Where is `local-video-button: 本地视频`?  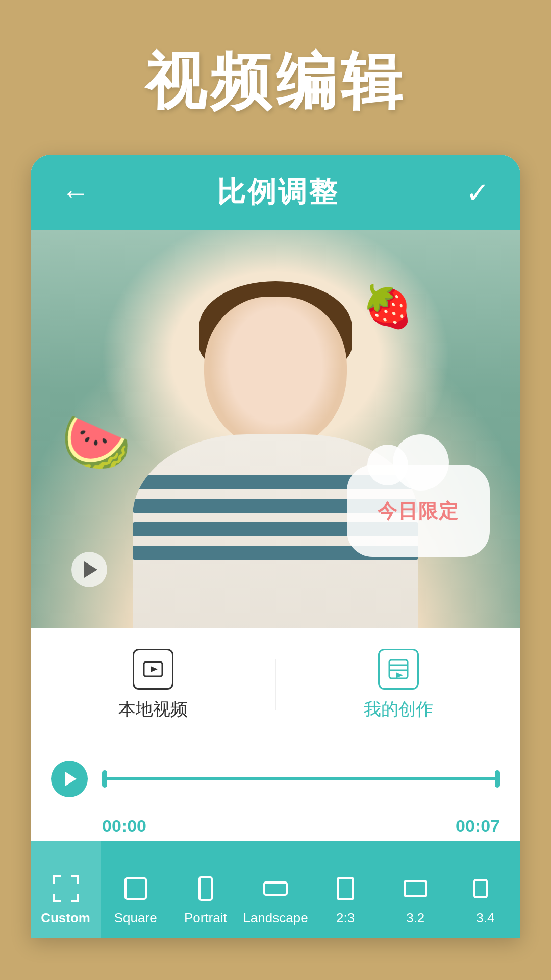 local-video-button: 本地视频 is located at coordinates (153, 685).